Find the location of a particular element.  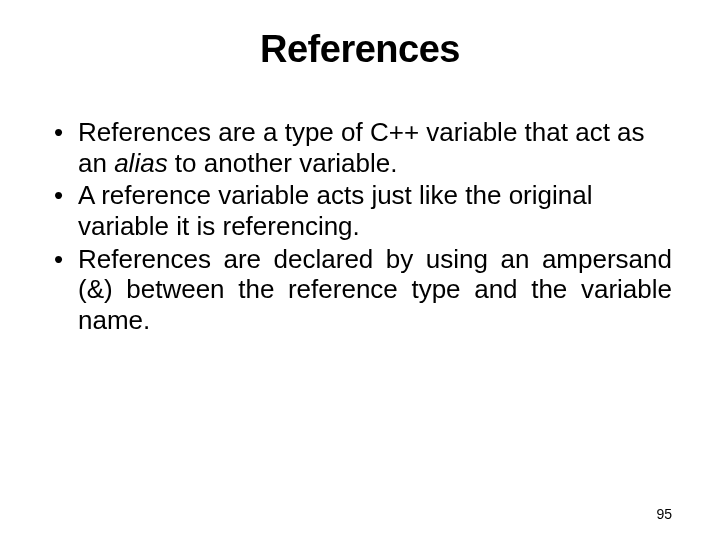

bullet-text-pre: References are declared by using an ampe… is located at coordinates (375, 290).